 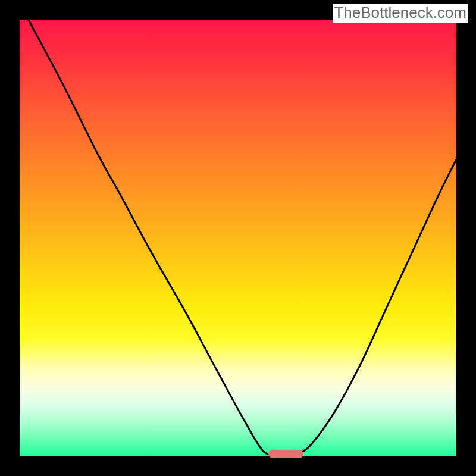 I want to click on watermark-text: TheBottleneck.com, so click(x=400, y=13).